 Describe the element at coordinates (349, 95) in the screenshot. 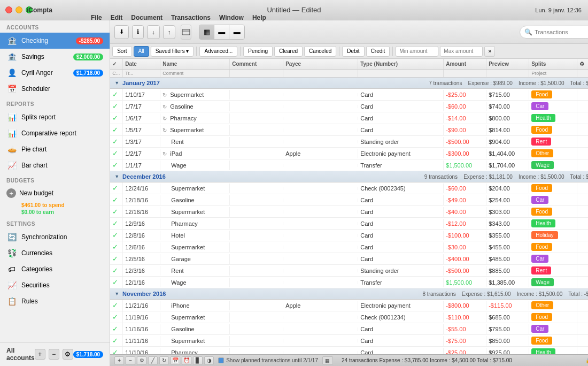

I see `table-row: ✓ 1/10/17 ↻ Supermarket Card -$25.00 $71…` at that location.